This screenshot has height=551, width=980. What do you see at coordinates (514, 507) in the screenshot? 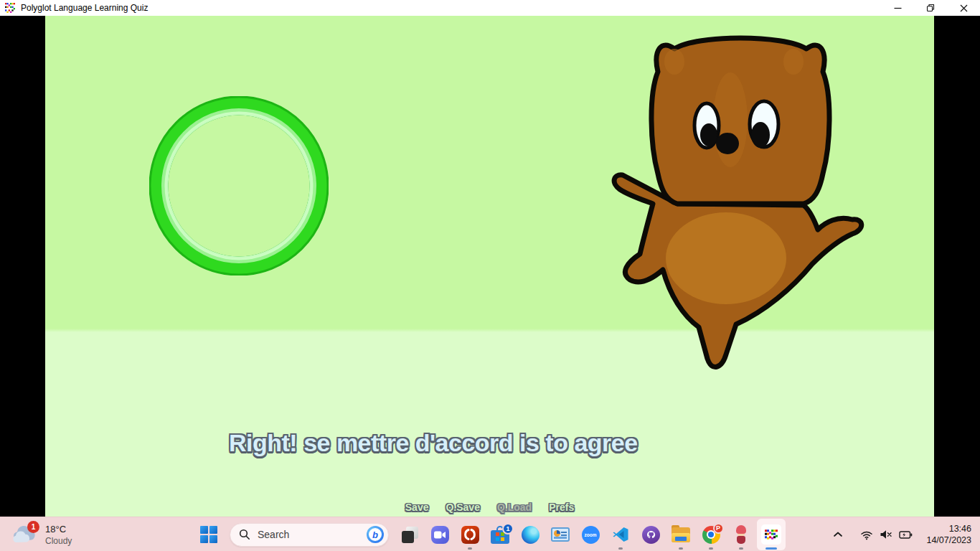
I see `quick-load-button: Q.Load` at bounding box center [514, 507].